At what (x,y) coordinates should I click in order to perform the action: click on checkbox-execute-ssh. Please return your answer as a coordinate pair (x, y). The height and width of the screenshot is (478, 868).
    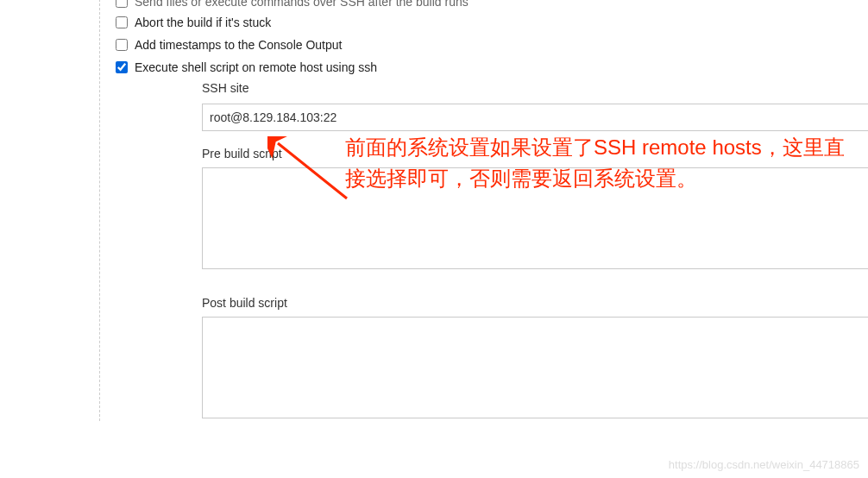
    Looking at the image, I should click on (122, 67).